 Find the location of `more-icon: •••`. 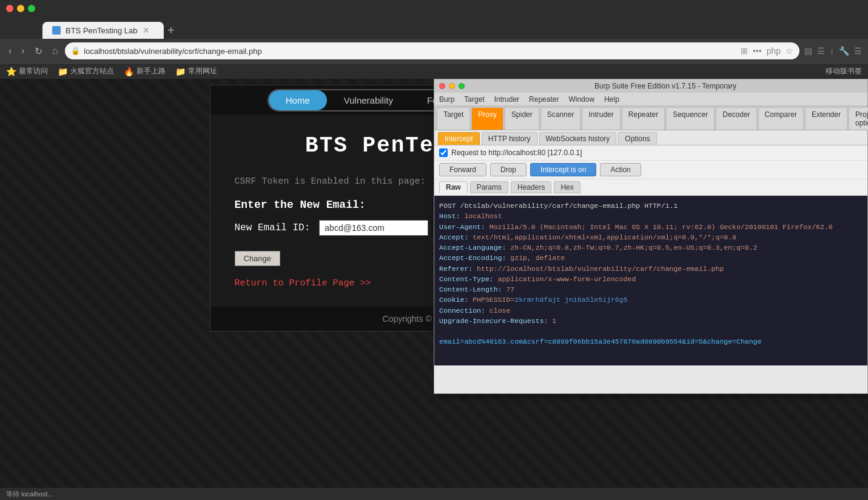

more-icon: ••• is located at coordinates (757, 51).